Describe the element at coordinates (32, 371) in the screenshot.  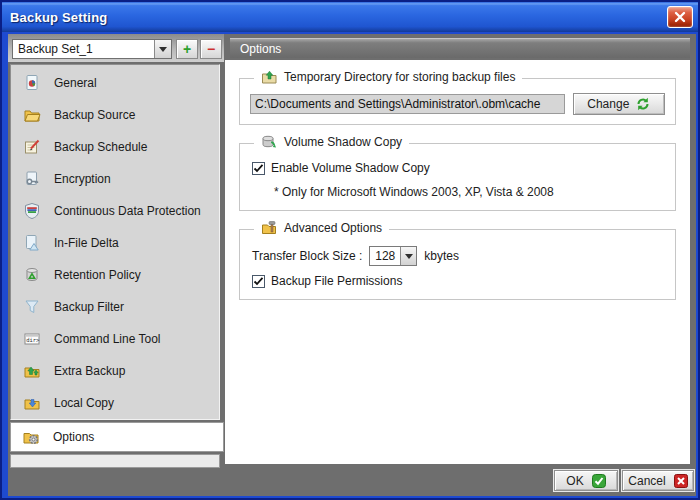
I see `folder-up-arrows-icon` at that location.